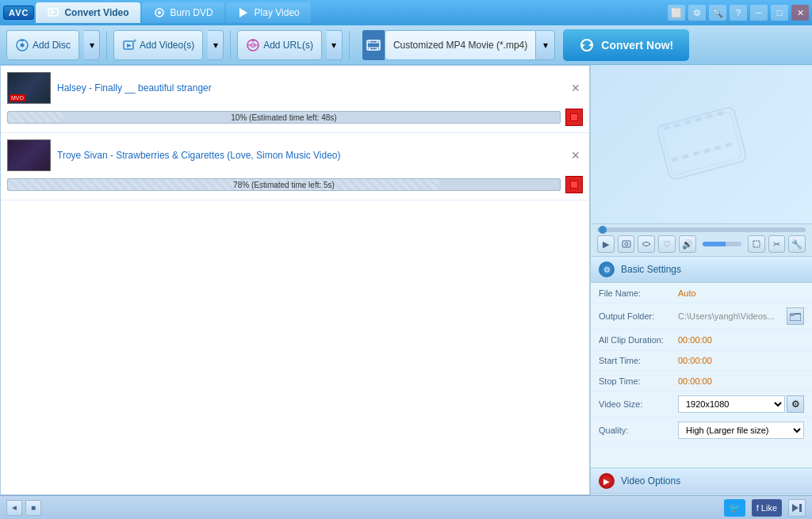 The image size is (812, 519). Describe the element at coordinates (741, 404) in the screenshot. I see `video-size-select-row: 1920x1080 ⚙` at that location.